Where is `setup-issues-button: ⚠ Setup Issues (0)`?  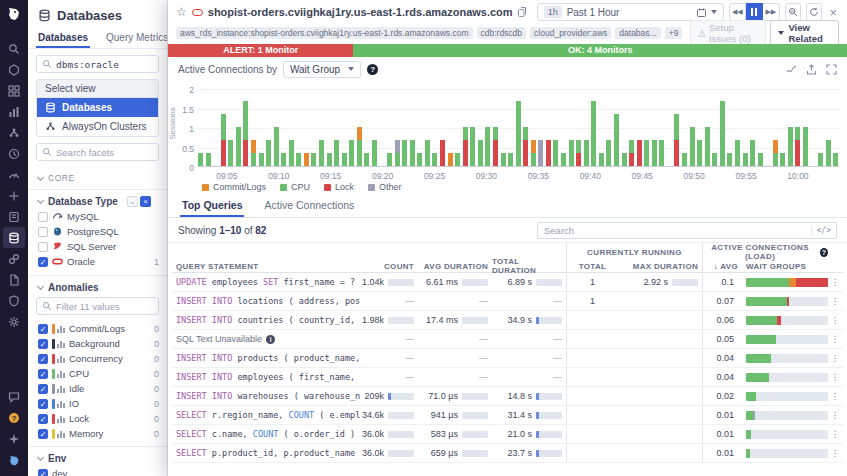
setup-issues-button: ⚠ Setup Issues (0) is located at coordinates (728, 33).